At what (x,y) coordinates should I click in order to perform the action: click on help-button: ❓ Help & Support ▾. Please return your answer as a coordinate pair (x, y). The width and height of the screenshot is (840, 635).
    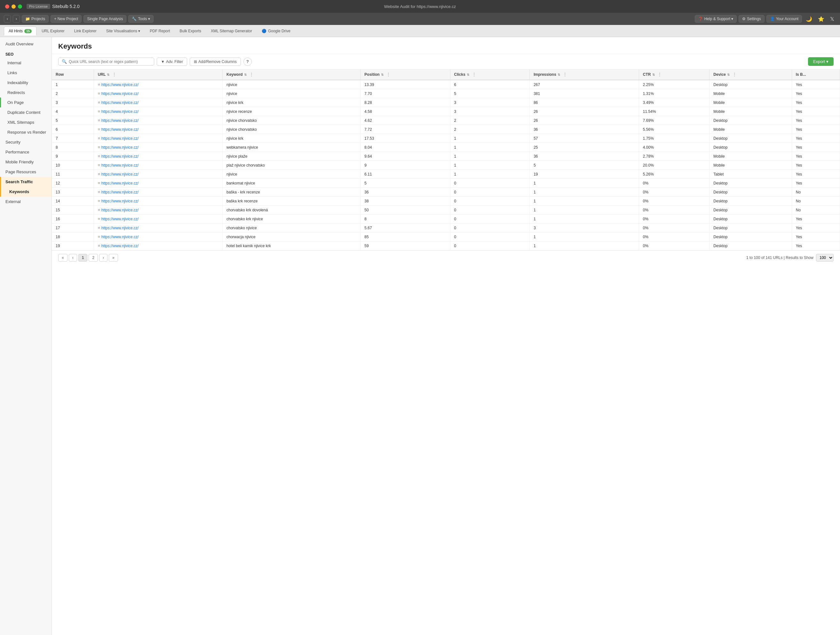
    Looking at the image, I should click on (716, 19).